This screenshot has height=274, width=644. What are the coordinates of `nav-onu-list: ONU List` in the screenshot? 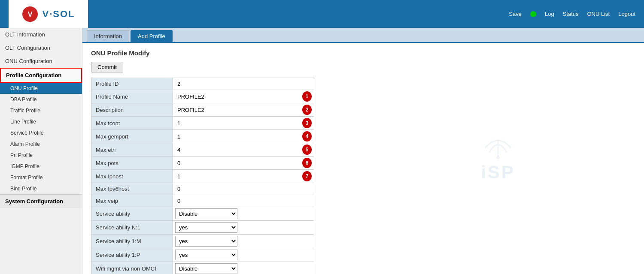 It's located at (598, 14).